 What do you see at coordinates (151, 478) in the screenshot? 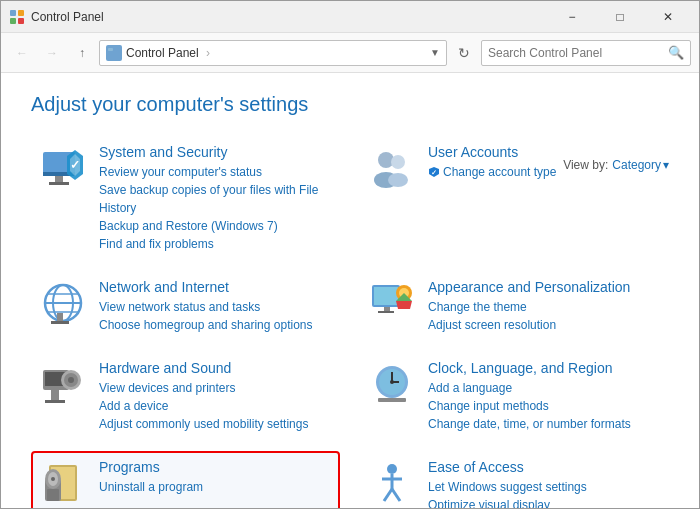
I see `programs-content: Programs Uninstall a program` at bounding box center [151, 478].